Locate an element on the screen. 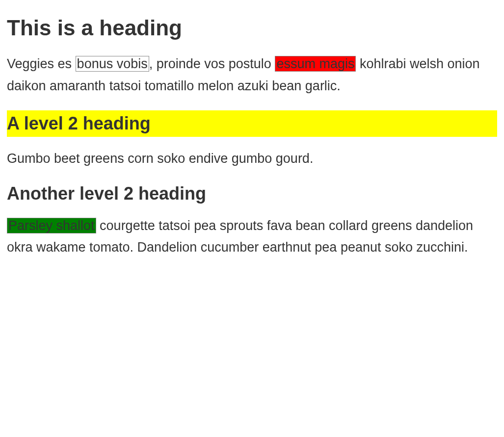  heading-1: This is a heading is located at coordinates (252, 28).